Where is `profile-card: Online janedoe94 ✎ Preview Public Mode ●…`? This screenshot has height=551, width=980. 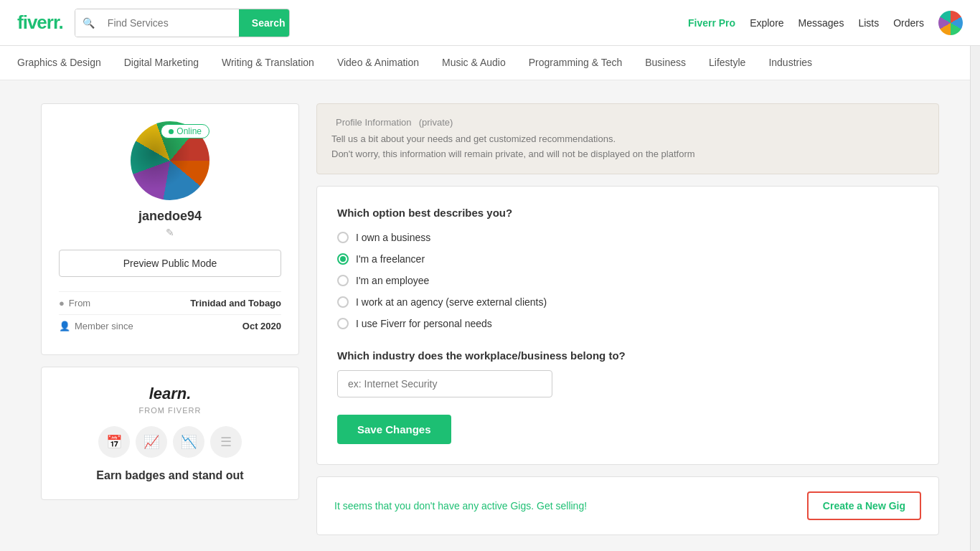
profile-card: Online janedoe94 ✎ Preview Public Mode ●… is located at coordinates (170, 230).